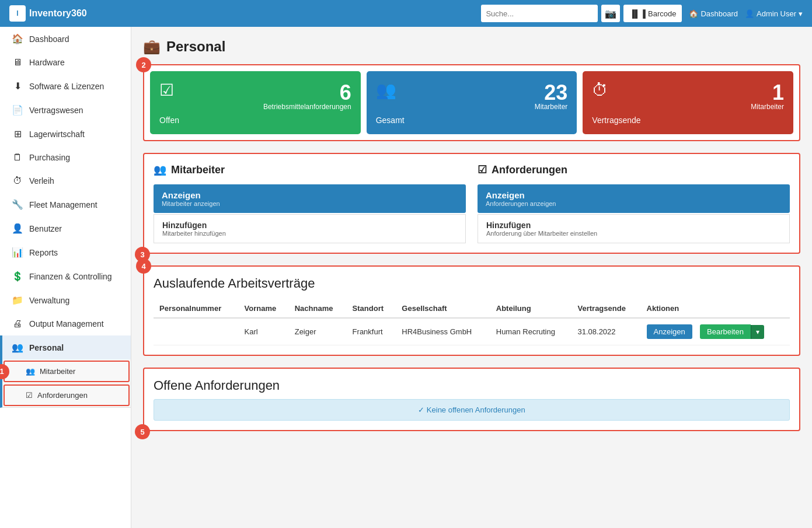 The width and height of the screenshot is (812, 528). Describe the element at coordinates (318, 331) in the screenshot. I see `cell-nachname: Zeiger` at that location.